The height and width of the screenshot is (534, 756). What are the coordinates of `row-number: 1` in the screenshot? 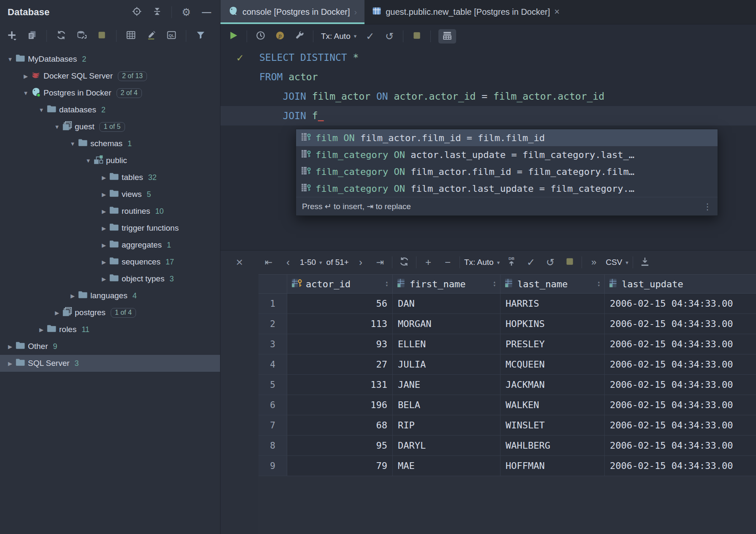 It's located at (273, 303).